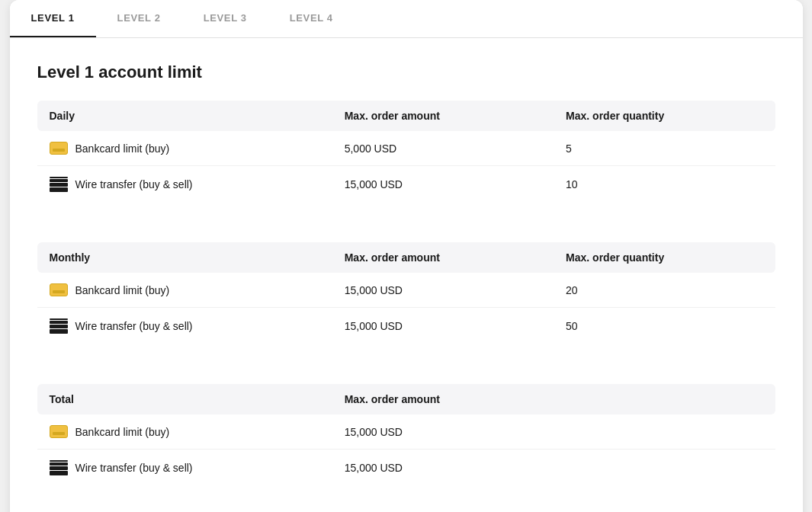  I want to click on monthly-wire-row-label: Wire transfer (buy & sell), so click(185, 326).